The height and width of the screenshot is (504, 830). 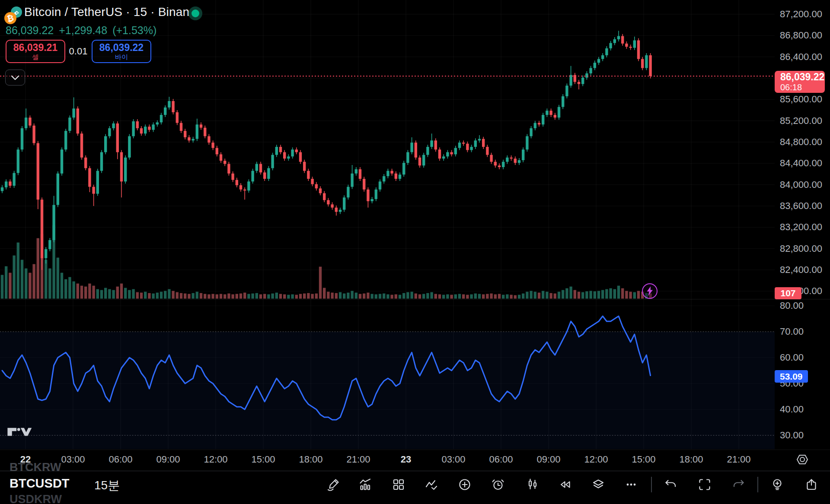 I want to click on sell-price: 86,039.21, so click(x=35, y=48).